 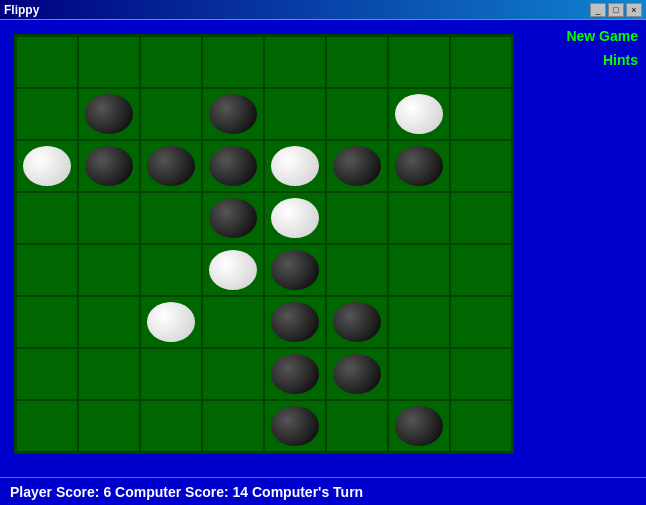 I want to click on right-panel: New Game Hints, so click(x=602, y=48).